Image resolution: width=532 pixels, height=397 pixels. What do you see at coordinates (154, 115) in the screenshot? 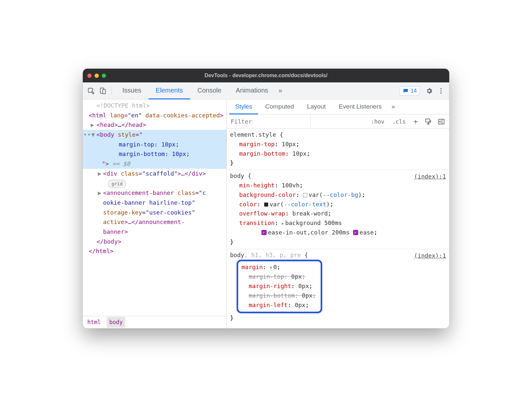
I see `dom-html-open: <html lang="en" data-cookies-accepted>` at bounding box center [154, 115].